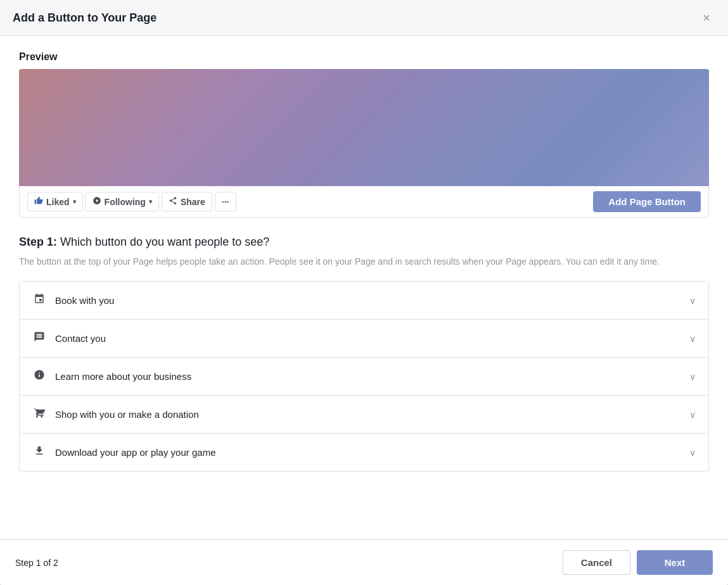 Image resolution: width=728 pixels, height=585 pixels. What do you see at coordinates (39, 376) in the screenshot?
I see `info-icon` at bounding box center [39, 376].